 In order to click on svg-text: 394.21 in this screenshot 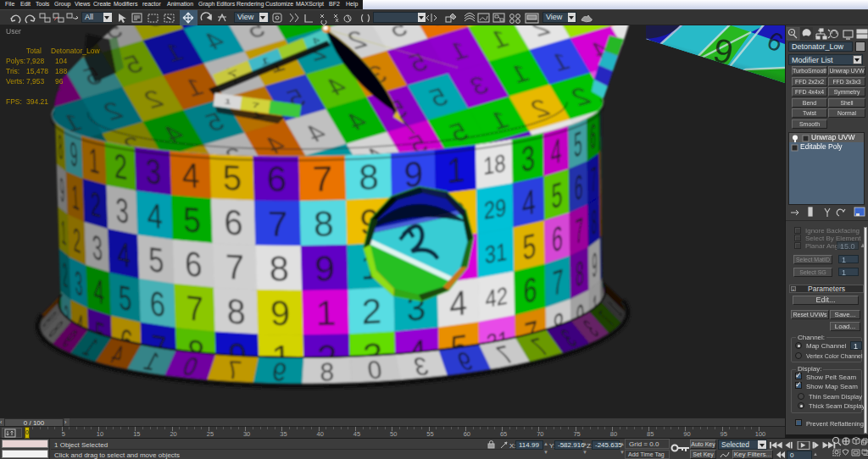, I will do `click(37, 102)`.